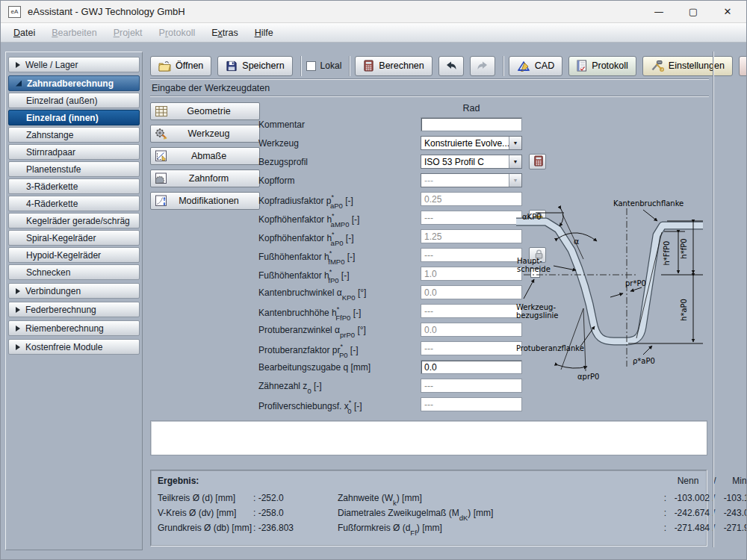 This screenshot has height=560, width=747. What do you see at coordinates (687, 66) in the screenshot?
I see `settings-button: Einstellungen` at bounding box center [687, 66].